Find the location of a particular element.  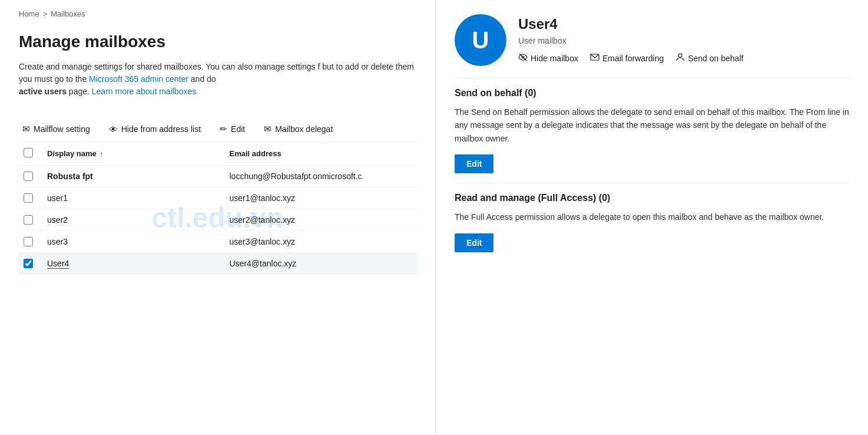

hide-mailbox-button: Hide mailbox is located at coordinates (548, 58).